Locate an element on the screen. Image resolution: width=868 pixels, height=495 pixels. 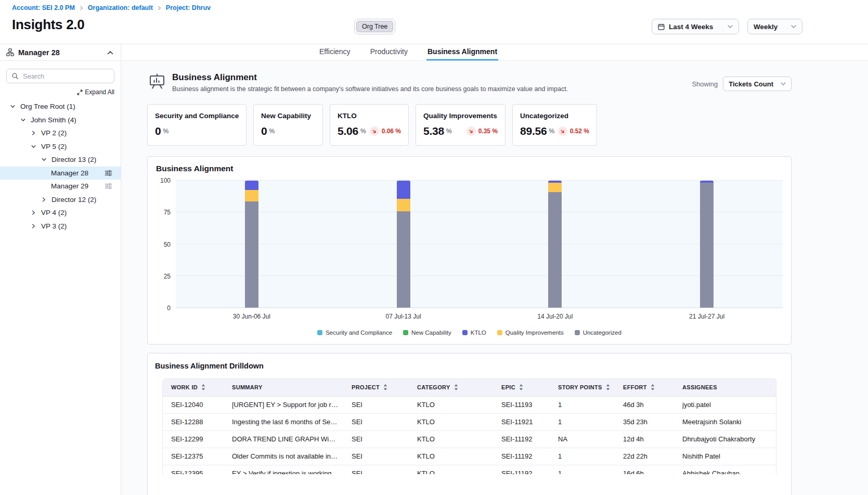
x-tick-label: 07 Jul-13 Jul is located at coordinates (404, 316).